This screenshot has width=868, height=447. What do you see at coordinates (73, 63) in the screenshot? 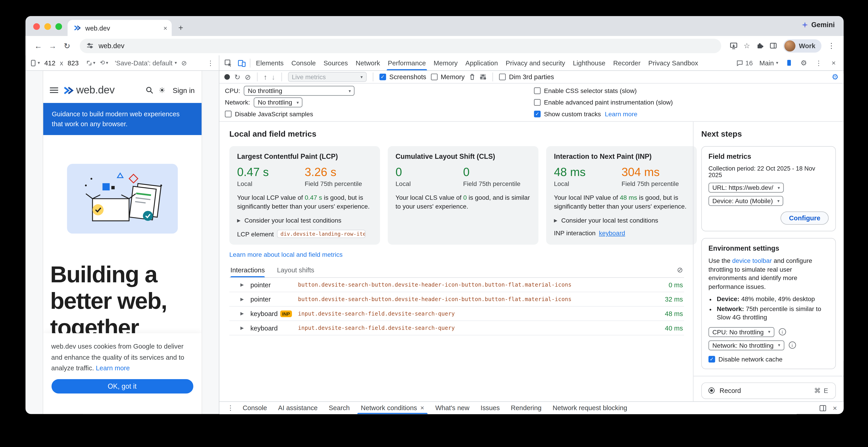
I see `device-height-input: 823` at bounding box center [73, 63].